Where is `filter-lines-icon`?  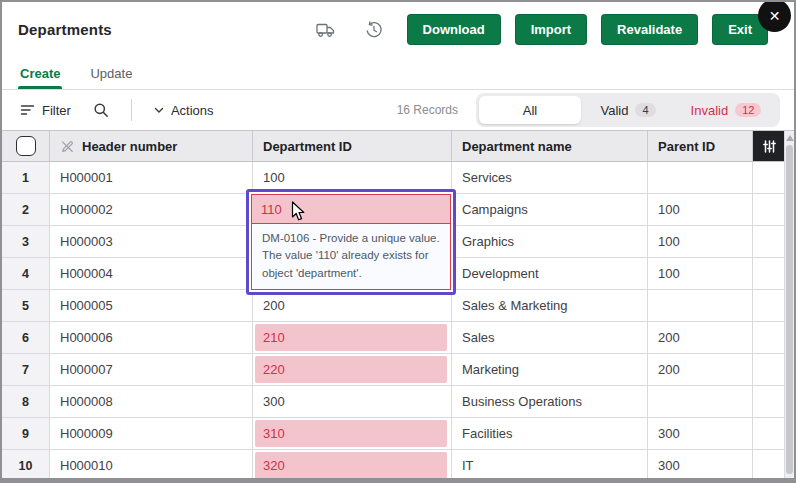
filter-lines-icon is located at coordinates (28, 110).